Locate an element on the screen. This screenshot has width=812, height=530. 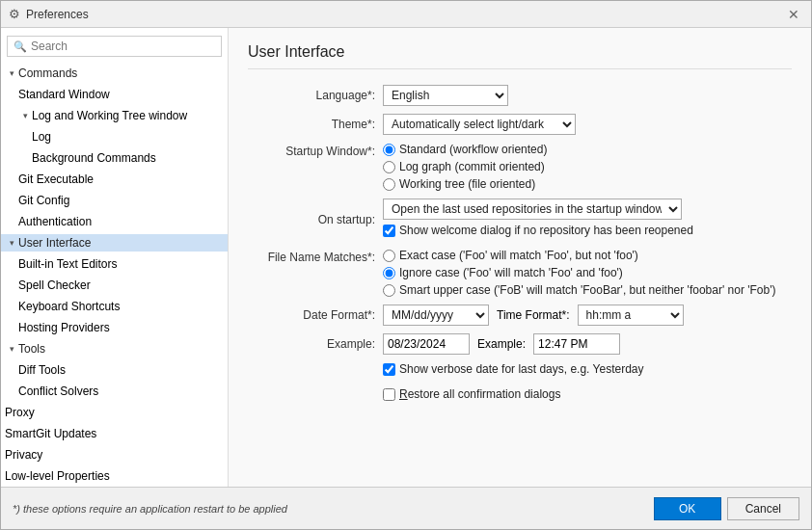
time-example-input is located at coordinates (577, 344).